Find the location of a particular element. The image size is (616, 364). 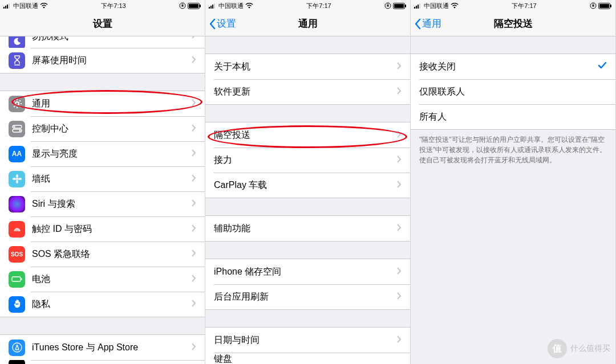

general-row-about: 关于本机 is located at coordinates (308, 67).